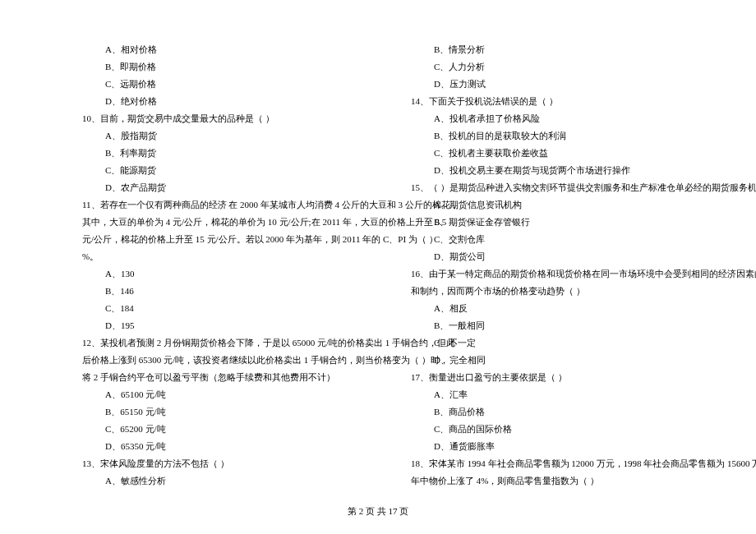  Describe the element at coordinates (567, 84) in the screenshot. I see `q13-option-d: D、压力测试` at that location.